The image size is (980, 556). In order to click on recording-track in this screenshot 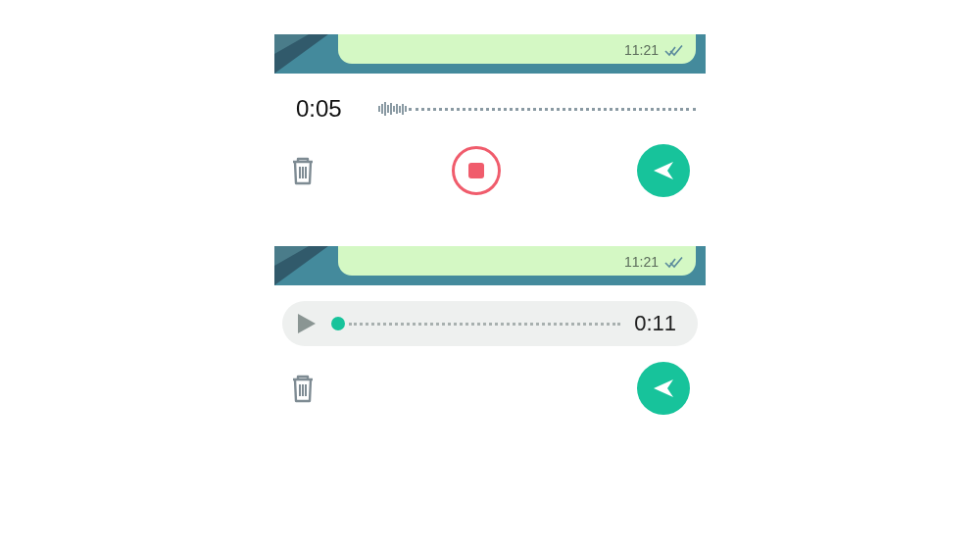, I will do `click(553, 110)`.